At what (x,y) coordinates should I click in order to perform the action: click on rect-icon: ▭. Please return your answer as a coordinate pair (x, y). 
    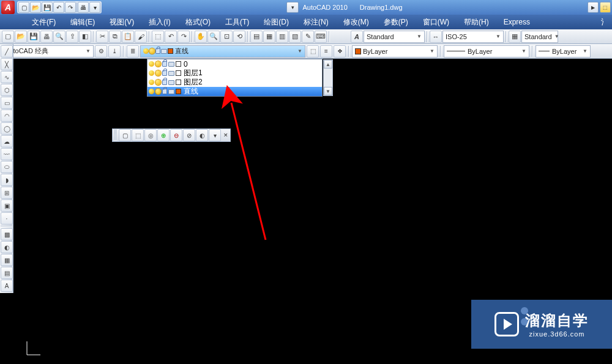
    Looking at the image, I should click on (7, 103).